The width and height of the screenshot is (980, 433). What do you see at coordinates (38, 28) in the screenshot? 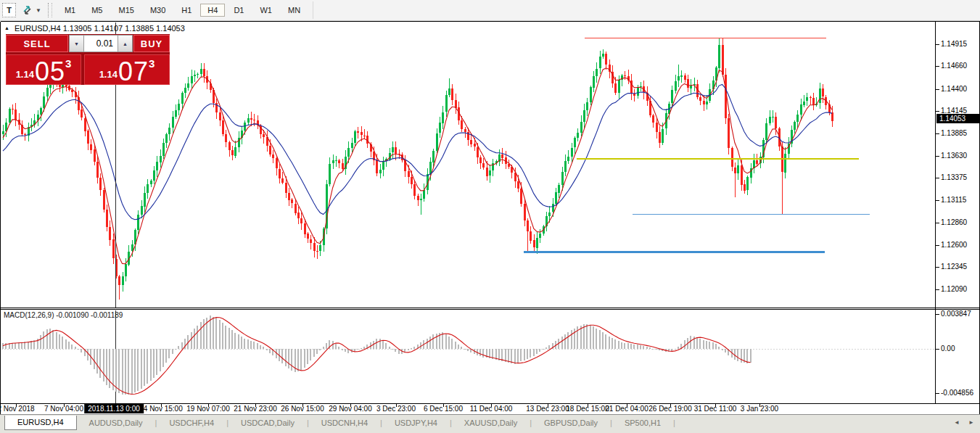
I see `symbol-name: EURUSD,H4` at bounding box center [38, 28].